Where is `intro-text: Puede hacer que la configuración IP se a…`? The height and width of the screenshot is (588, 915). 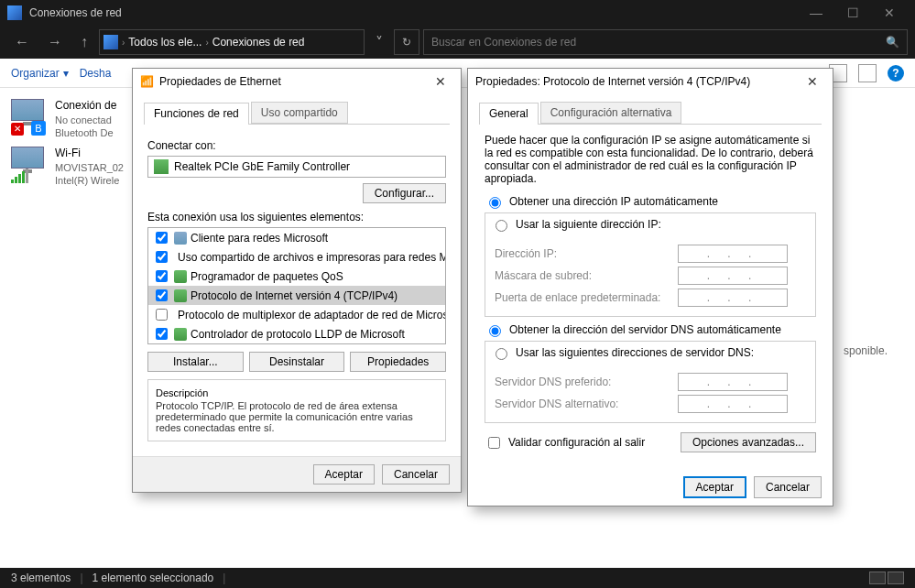
intro-text: Puede hacer que la configuración IP se a… is located at coordinates (650, 159).